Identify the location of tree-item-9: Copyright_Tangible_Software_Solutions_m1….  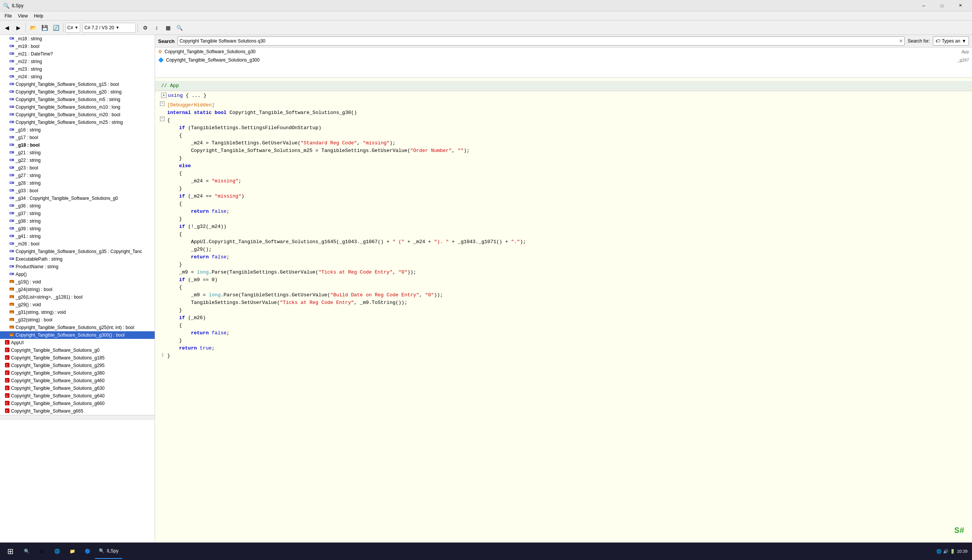
(77, 107).